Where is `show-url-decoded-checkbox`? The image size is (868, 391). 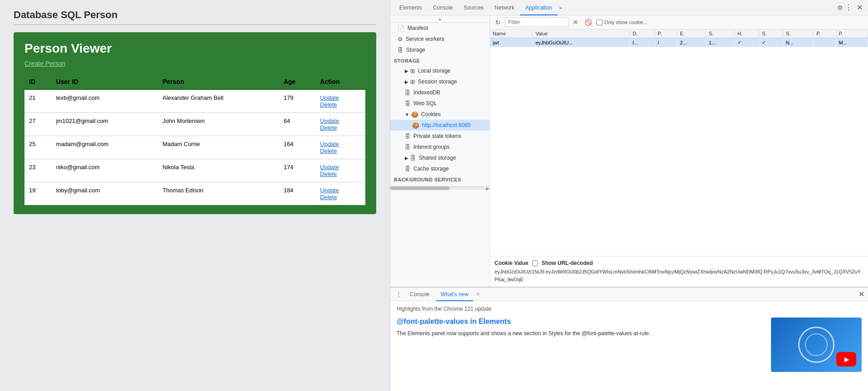
show-url-decoded-checkbox is located at coordinates (535, 263).